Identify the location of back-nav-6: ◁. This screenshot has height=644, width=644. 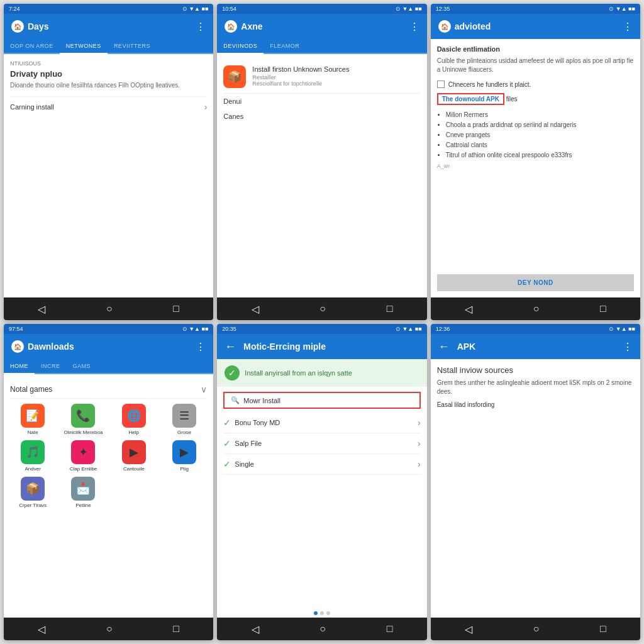
(469, 629).